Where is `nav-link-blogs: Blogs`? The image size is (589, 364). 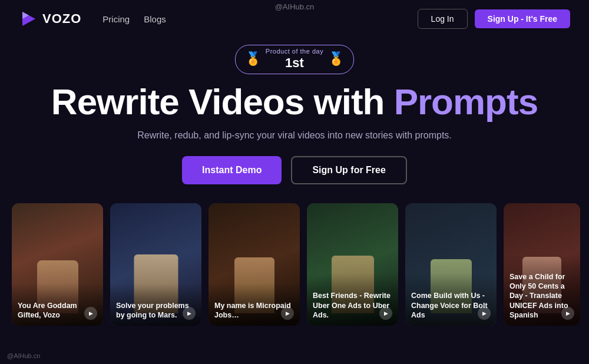 nav-link-blogs: Blogs is located at coordinates (155, 19).